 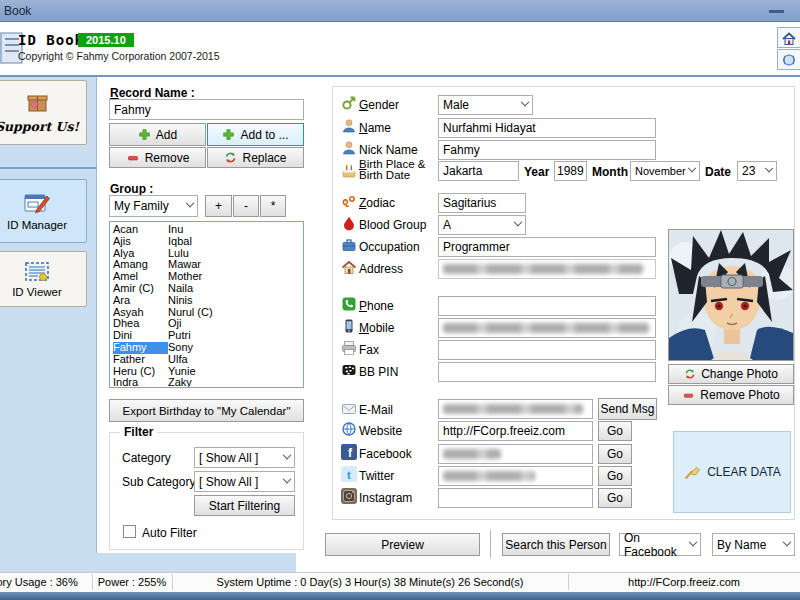 What do you see at coordinates (688, 396) in the screenshot?
I see `minus-icon` at bounding box center [688, 396].